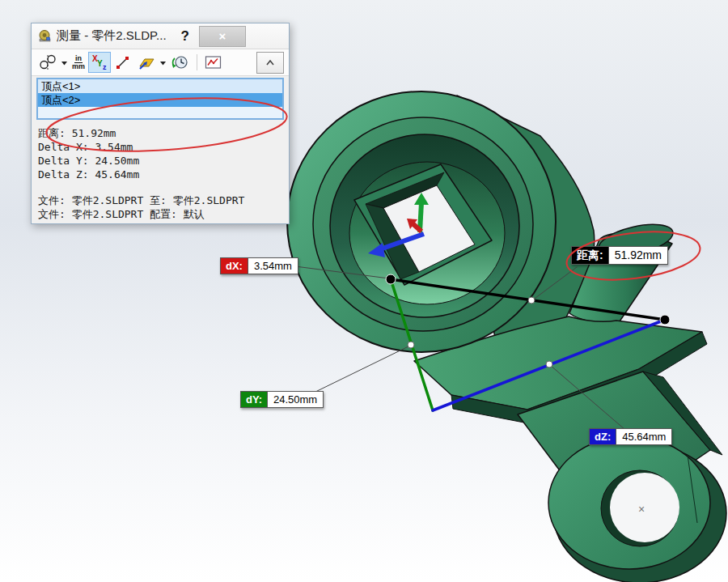 The width and height of the screenshot is (728, 582). What do you see at coordinates (637, 256) in the screenshot?
I see `distance-value: 51.92mm` at bounding box center [637, 256].